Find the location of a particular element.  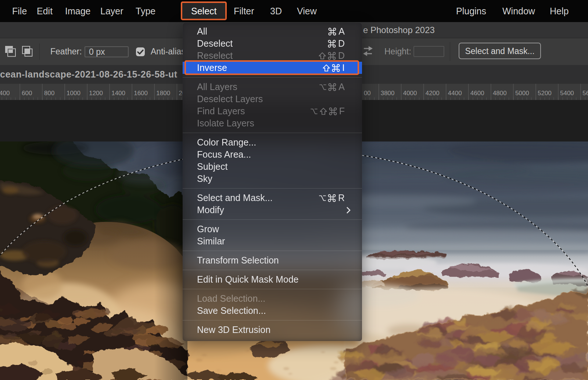

svg-text: 800 is located at coordinates (49, 93).